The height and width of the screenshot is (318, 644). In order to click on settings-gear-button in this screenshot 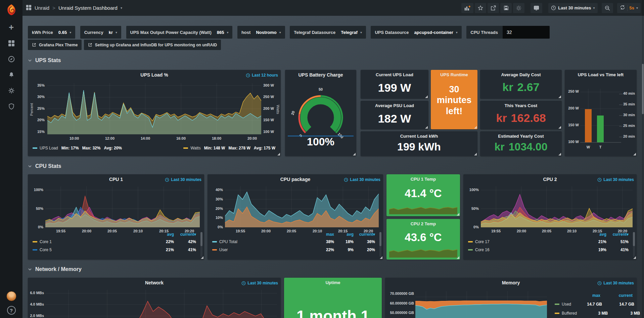, I will do `click(519, 8)`.